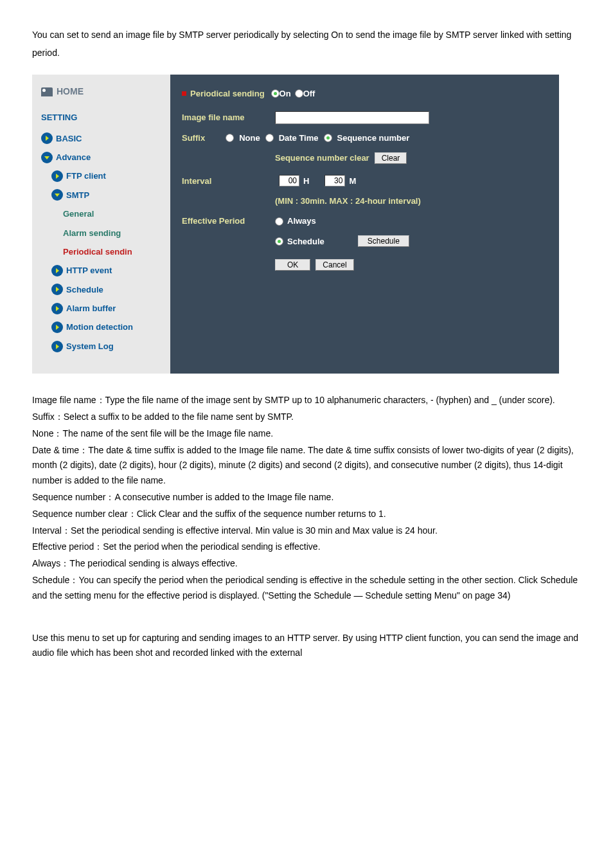 The width and height of the screenshot is (613, 868). Describe the element at coordinates (249, 138) in the screenshot. I see `none-label: None` at that location.